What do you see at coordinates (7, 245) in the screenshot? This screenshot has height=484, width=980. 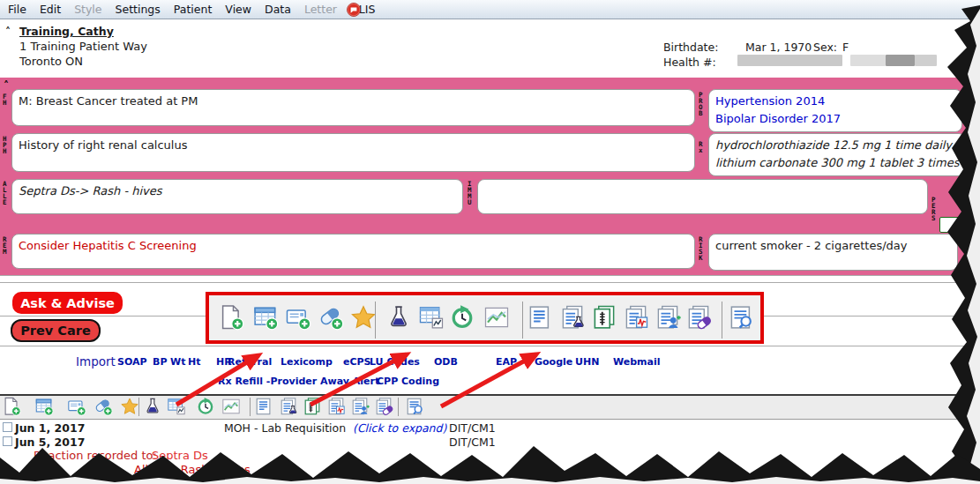 I see `cpp-label-rem: REM` at bounding box center [7, 245].